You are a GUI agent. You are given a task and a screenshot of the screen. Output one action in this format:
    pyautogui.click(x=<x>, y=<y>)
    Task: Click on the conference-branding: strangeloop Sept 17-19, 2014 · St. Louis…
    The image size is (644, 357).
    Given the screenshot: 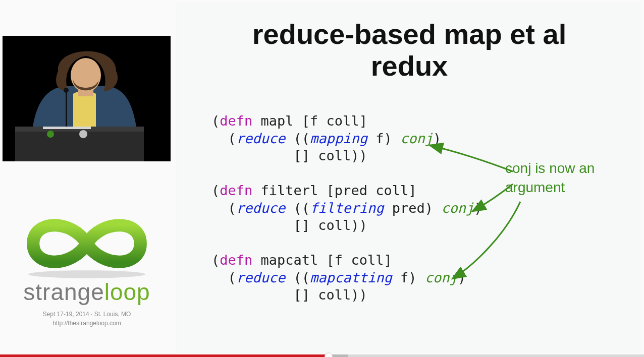 What is the action you would take?
    pyautogui.click(x=87, y=267)
    